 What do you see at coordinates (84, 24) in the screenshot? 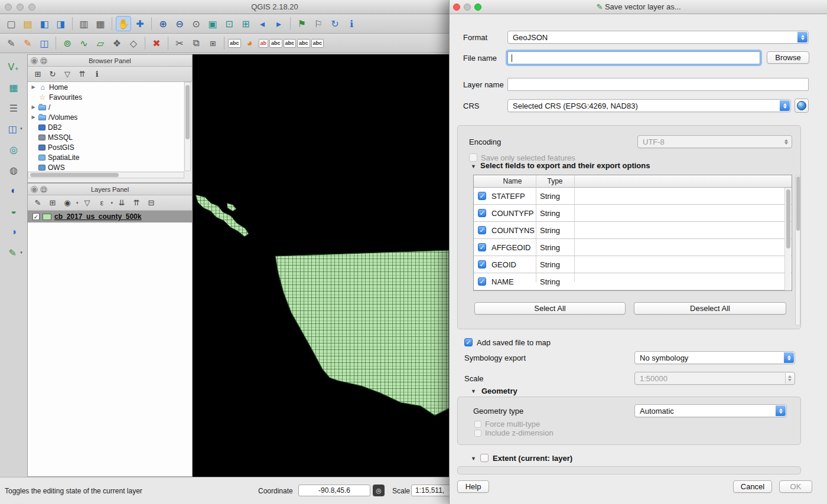
I see `new-print-composer-icon: ▥` at bounding box center [84, 24].